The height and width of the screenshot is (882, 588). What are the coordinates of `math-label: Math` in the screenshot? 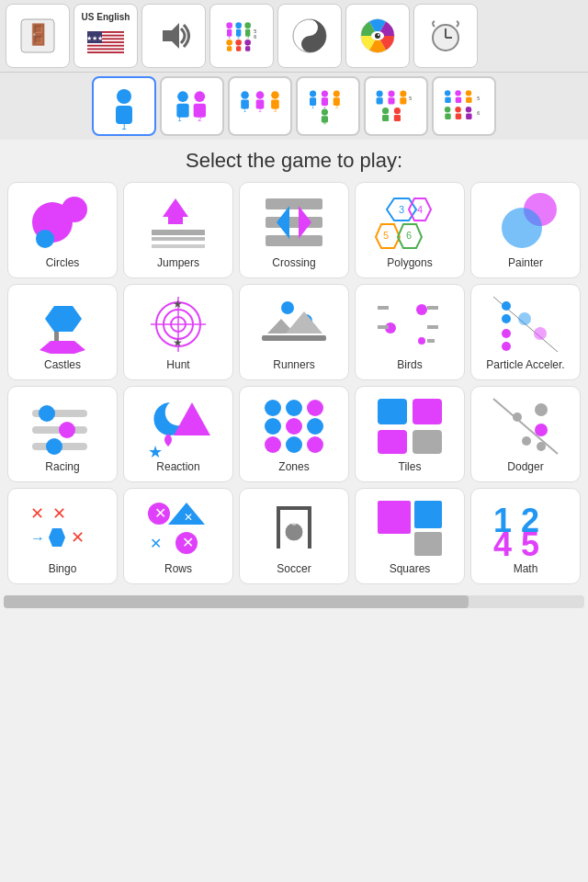 It's located at (526, 569).